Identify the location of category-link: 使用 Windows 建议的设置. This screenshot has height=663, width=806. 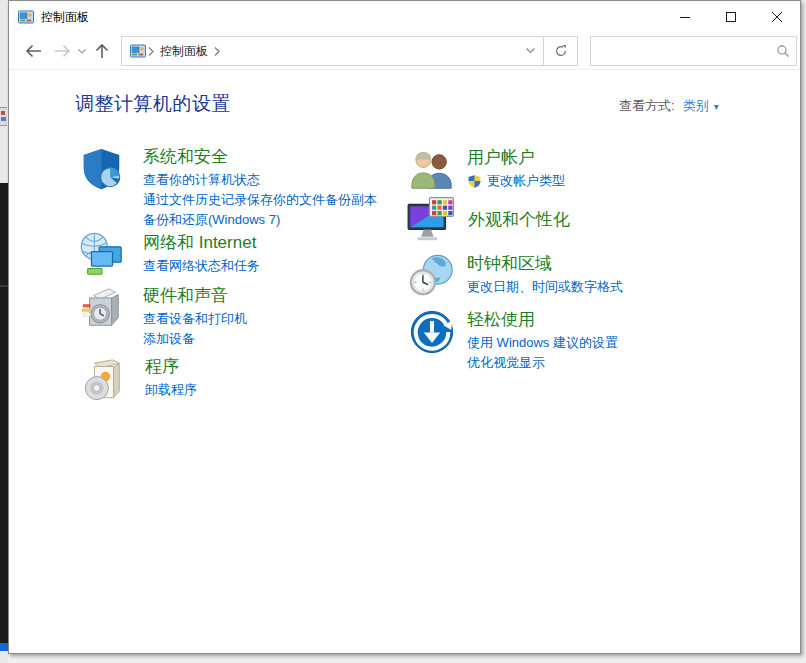
(542, 343).